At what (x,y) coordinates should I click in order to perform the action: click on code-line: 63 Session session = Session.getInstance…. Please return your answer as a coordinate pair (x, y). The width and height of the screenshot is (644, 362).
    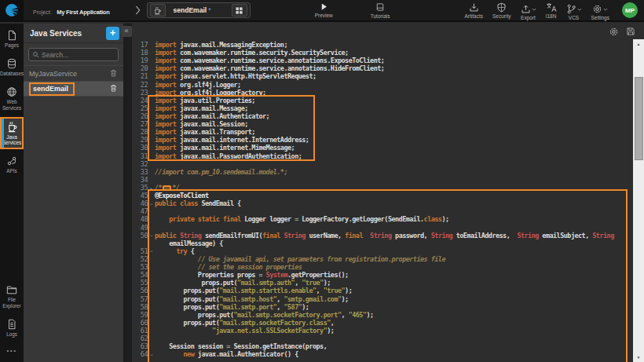
    Looking at the image, I should click on (382, 346).